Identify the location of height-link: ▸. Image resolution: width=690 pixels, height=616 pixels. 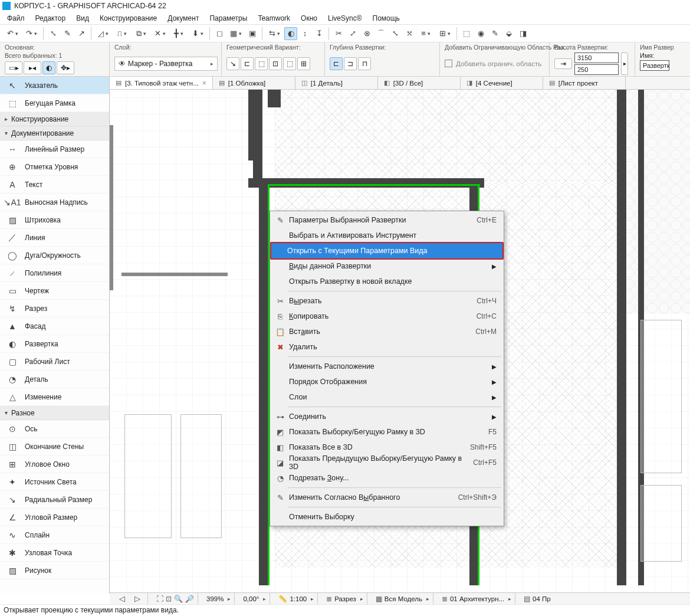
(625, 64).